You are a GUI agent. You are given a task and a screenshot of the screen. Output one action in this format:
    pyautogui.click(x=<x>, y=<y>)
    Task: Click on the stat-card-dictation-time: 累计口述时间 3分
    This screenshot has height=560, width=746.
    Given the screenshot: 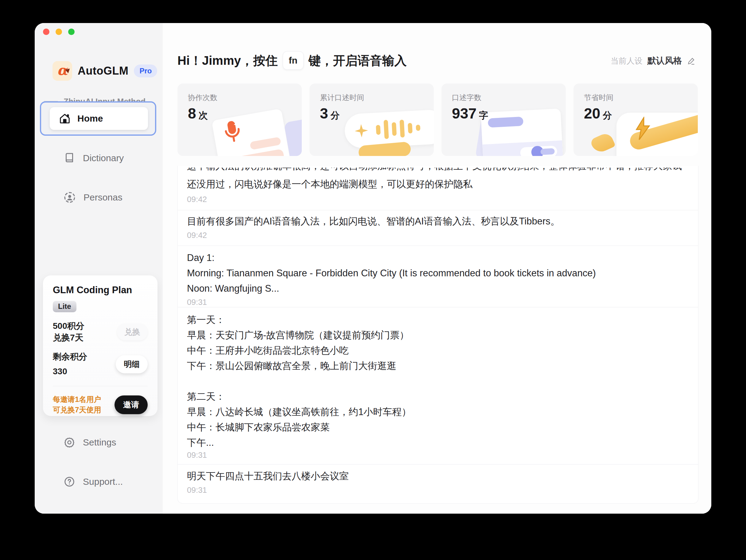 What is the action you would take?
    pyautogui.click(x=372, y=120)
    